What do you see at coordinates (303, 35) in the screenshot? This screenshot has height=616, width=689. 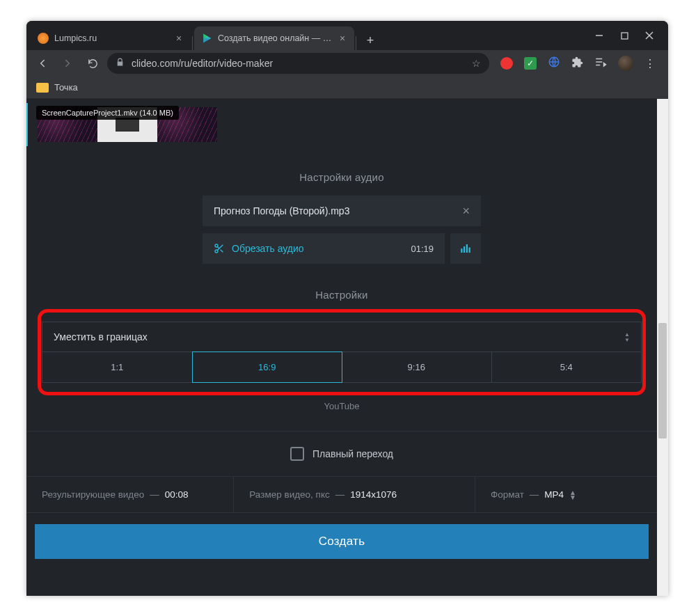 I see `tabs-row: Lumpics.ru × Создать видео онлайн — Сдел…` at bounding box center [303, 35].